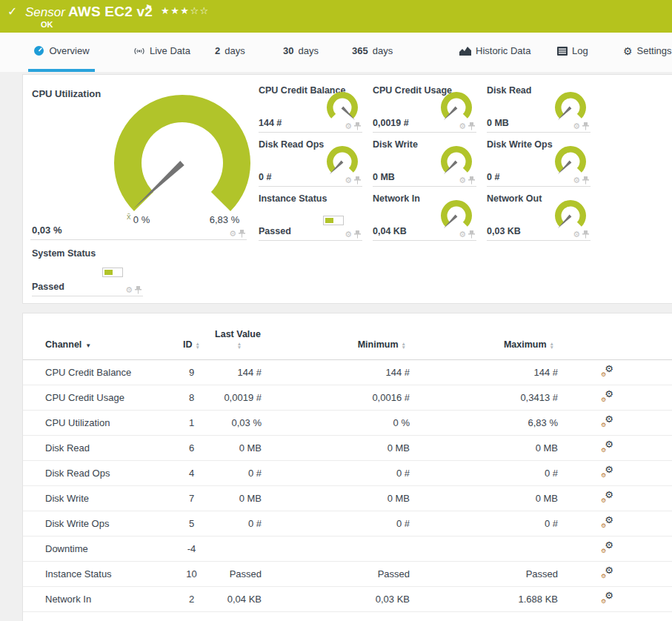 This screenshot has width=672, height=621. Describe the element at coordinates (360, 50) in the screenshot. I see `tab-label-number: 365` at that location.